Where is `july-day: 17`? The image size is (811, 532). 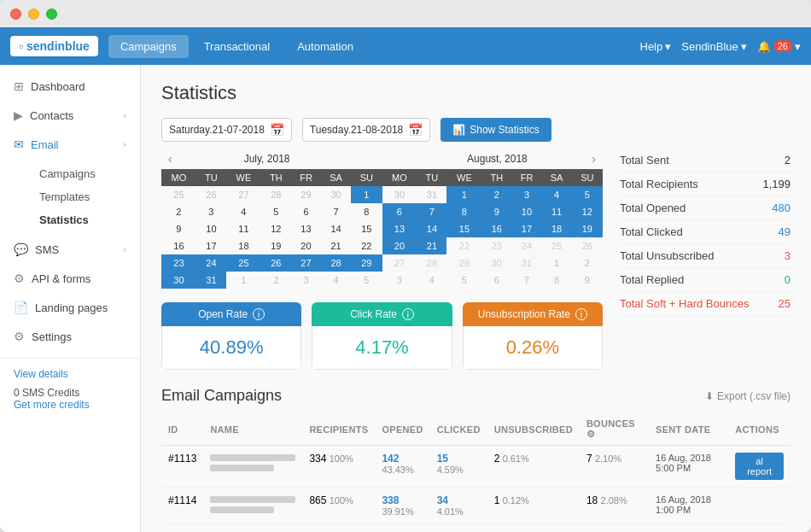 july-day: 17 is located at coordinates (212, 246).